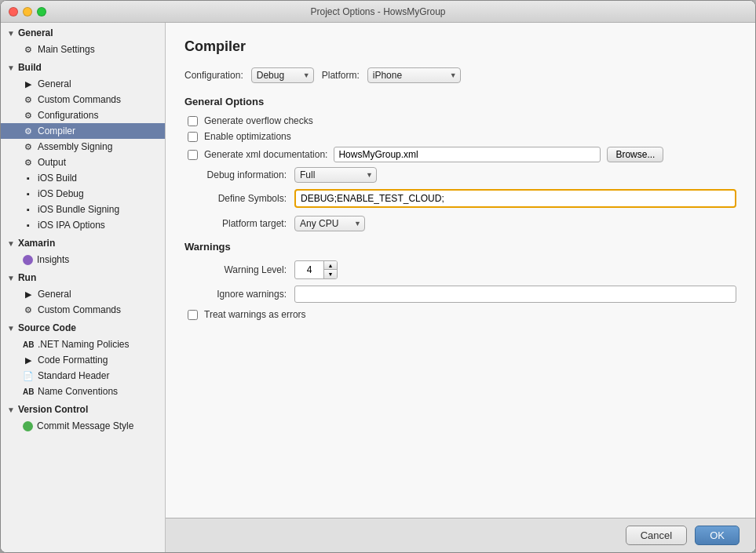  Describe the element at coordinates (331, 265) in the screenshot. I see `stepper-up-button: ▲` at that location.